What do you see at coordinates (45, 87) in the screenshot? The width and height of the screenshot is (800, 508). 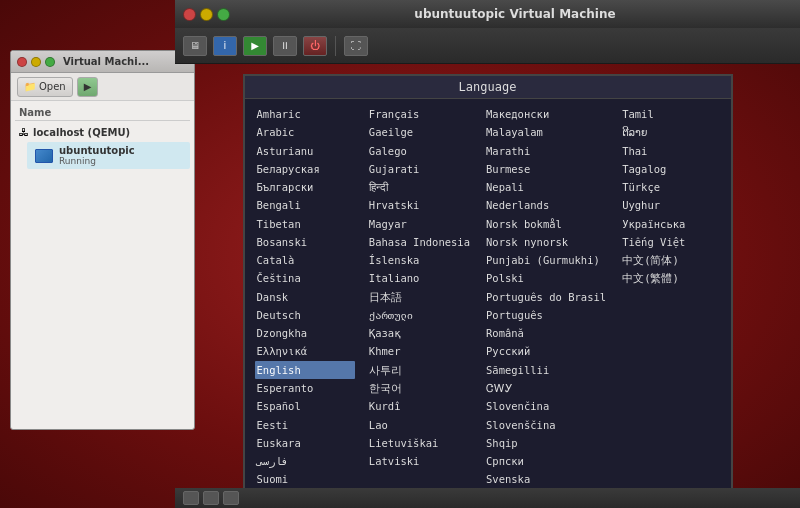 I see `vm-open-button: 📁 Open` at bounding box center [45, 87].